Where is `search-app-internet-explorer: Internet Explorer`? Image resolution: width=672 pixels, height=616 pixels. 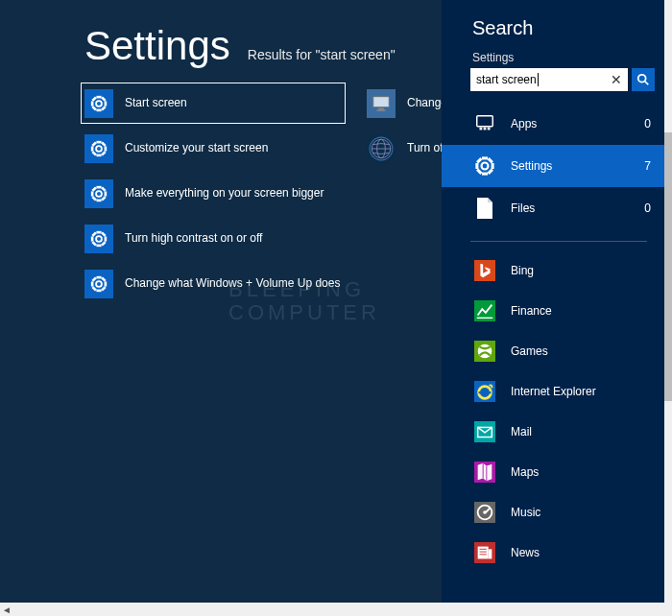
search-app-internet-explorer: Internet Explorer is located at coordinates (553, 391).